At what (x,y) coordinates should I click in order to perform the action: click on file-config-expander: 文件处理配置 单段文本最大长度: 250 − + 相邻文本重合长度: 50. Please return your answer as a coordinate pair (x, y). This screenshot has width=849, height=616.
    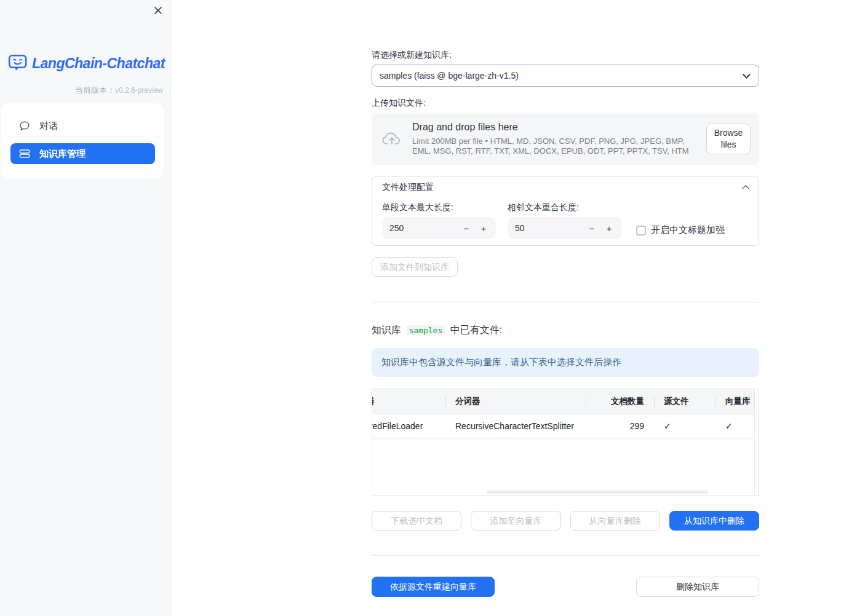
    Looking at the image, I should click on (565, 211).